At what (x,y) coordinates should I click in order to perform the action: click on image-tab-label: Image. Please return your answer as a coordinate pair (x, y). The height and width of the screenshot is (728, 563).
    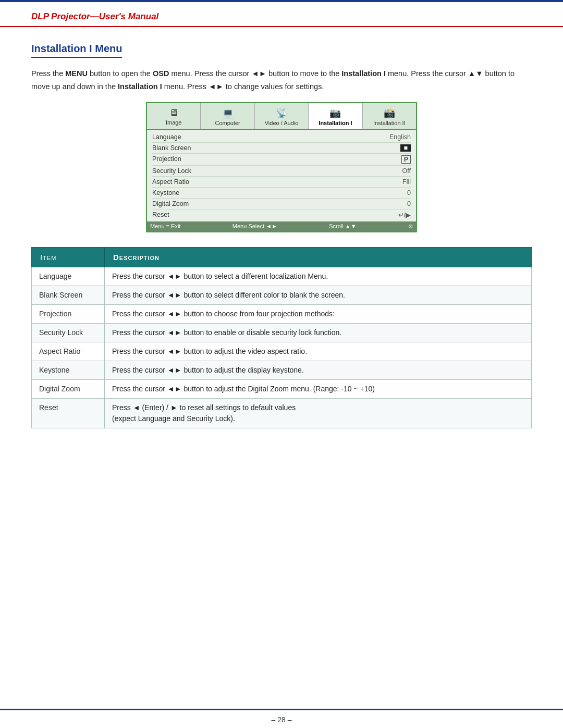
    Looking at the image, I should click on (174, 122).